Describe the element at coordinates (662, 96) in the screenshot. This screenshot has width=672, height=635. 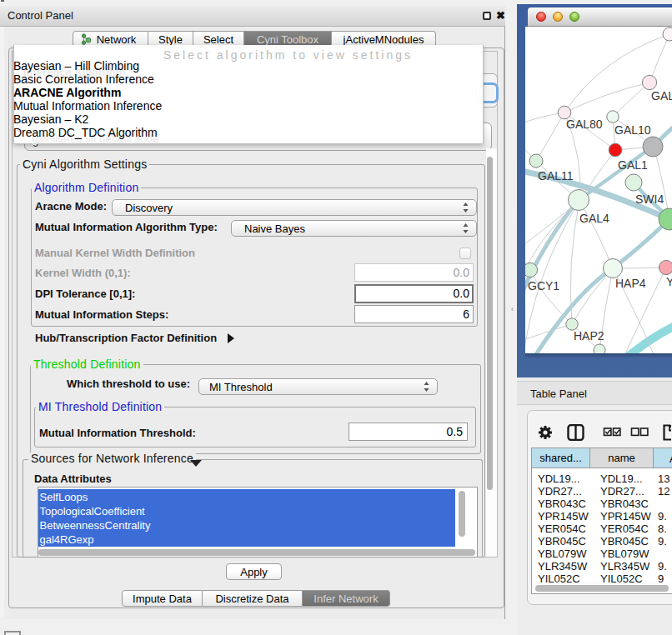
I see `svg-text: GAL` at that location.